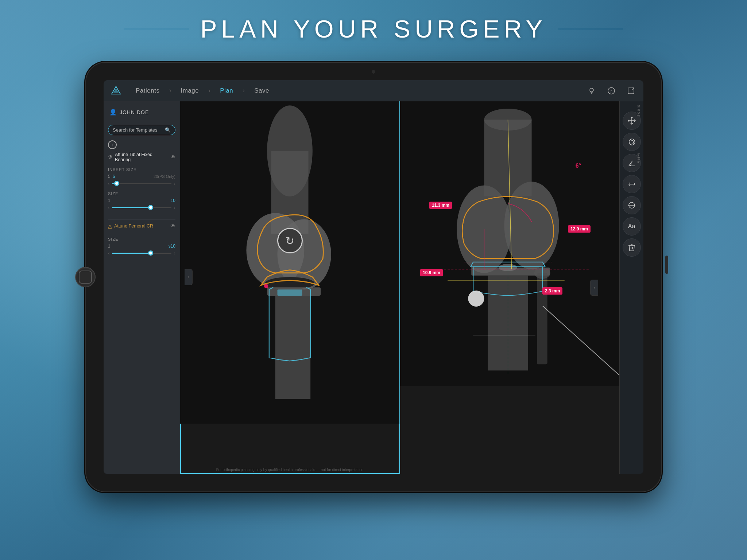  I want to click on user-icon: 👤, so click(113, 112).